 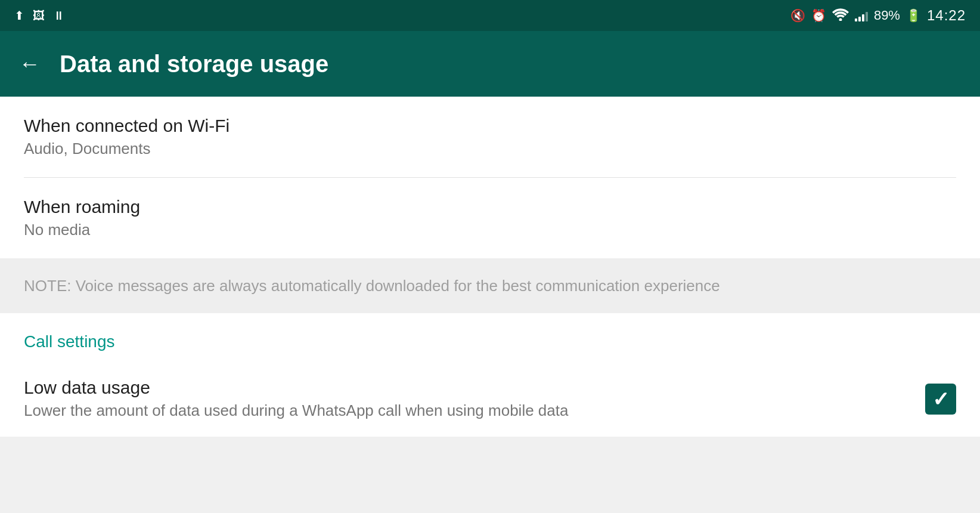 I want to click on signal-icon, so click(x=861, y=16).